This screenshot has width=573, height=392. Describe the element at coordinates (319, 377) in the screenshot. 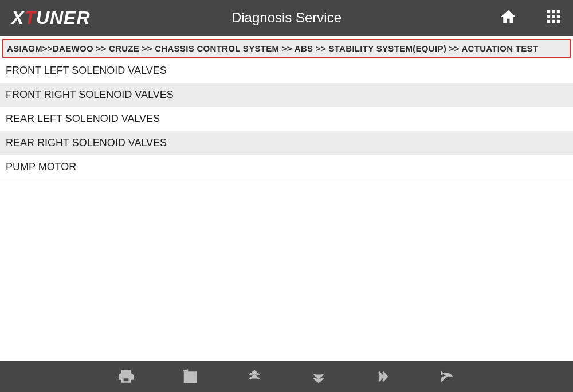

I see `scroll-down-icon` at that location.